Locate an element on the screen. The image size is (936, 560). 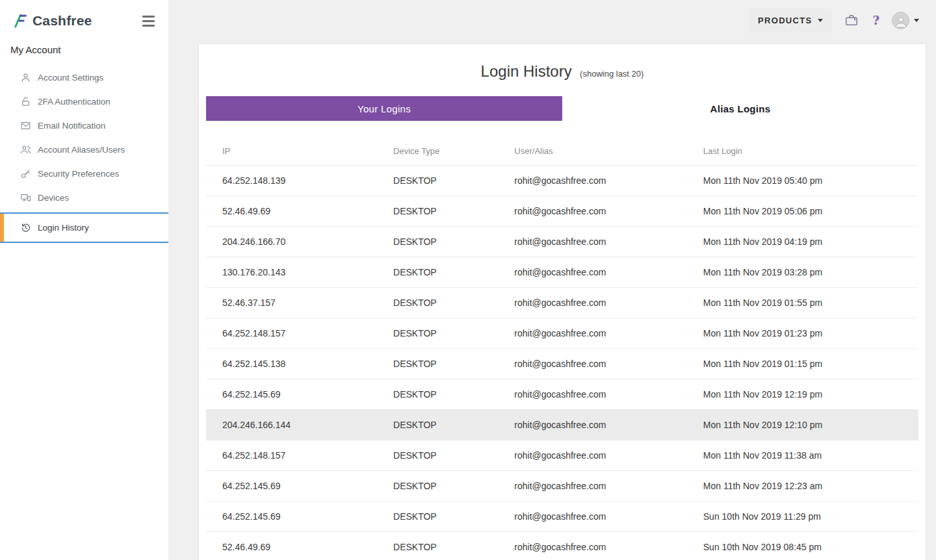
table-row: 204.246.166.144 DESKTOP rohit@gocashfree… is located at coordinates (562, 425).